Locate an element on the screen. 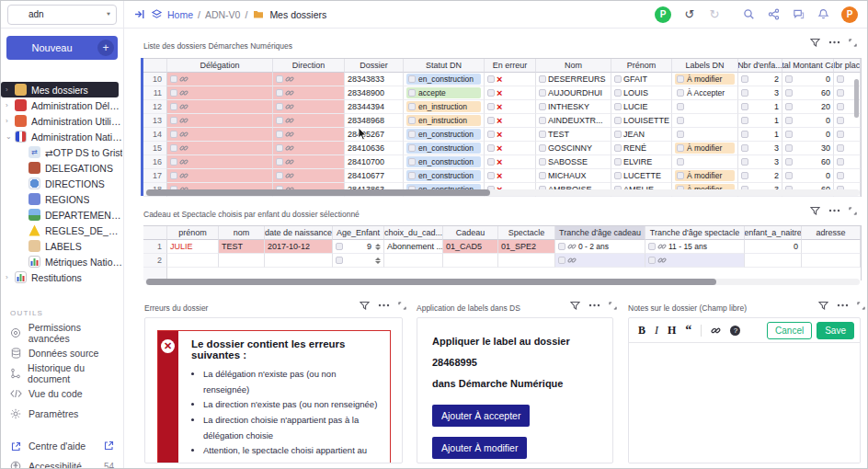  cell-enfant_a_naitre: 0 is located at coordinates (773, 246).